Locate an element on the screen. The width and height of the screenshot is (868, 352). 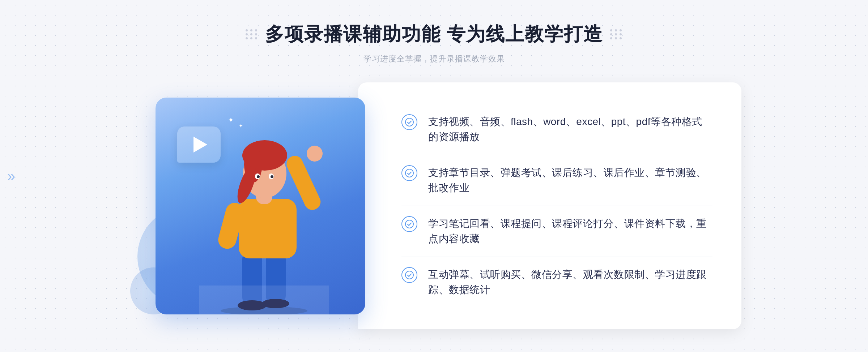
illustration-card: ✦ ✦ is located at coordinates (260, 206).